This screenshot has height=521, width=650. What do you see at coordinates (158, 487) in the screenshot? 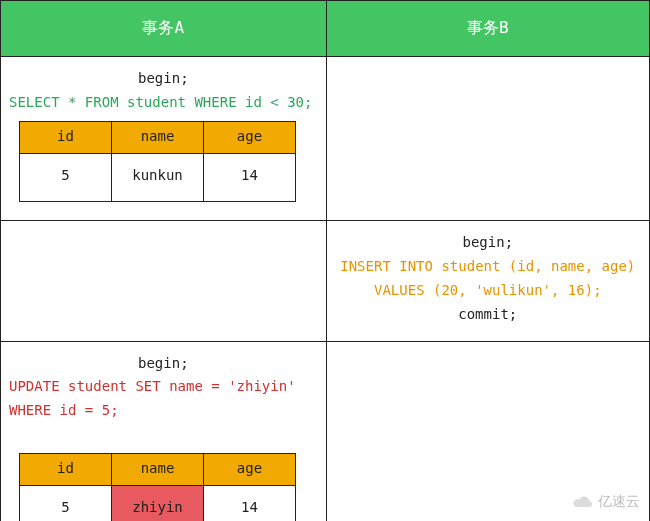
I see `result-table: idnameage5zhiyin14` at bounding box center [158, 487].